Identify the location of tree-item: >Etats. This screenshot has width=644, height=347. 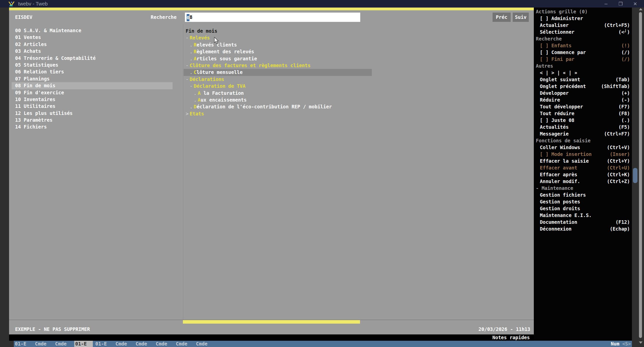
(278, 114).